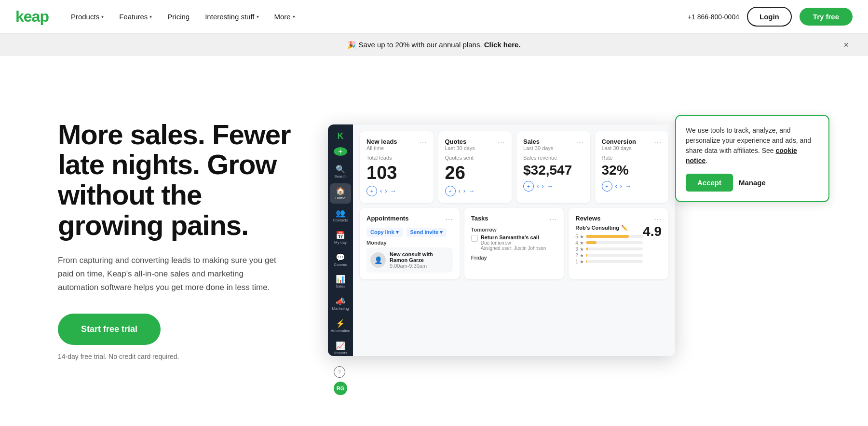 The image size is (868, 426). What do you see at coordinates (770, 16) in the screenshot?
I see `login-button: Login` at bounding box center [770, 16].